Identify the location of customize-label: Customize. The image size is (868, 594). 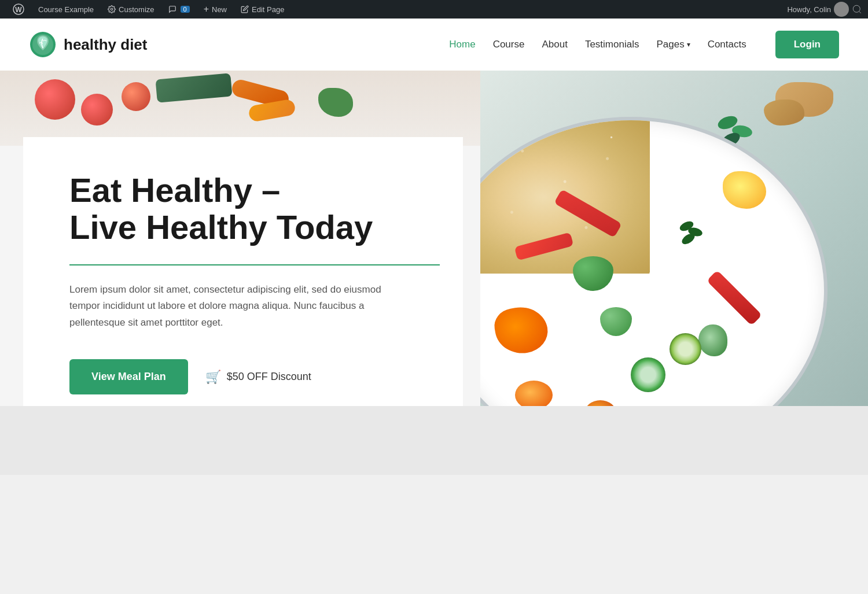
(137, 9).